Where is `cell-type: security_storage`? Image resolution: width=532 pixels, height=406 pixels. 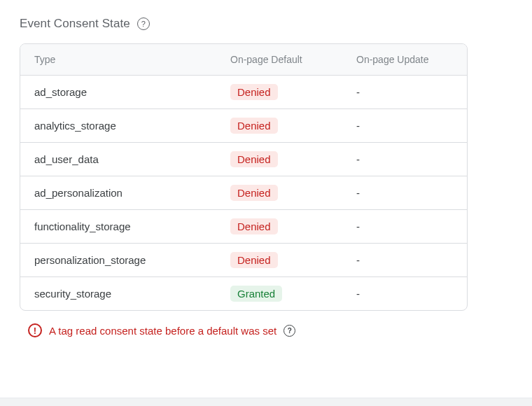 cell-type: security_storage is located at coordinates (118, 294).